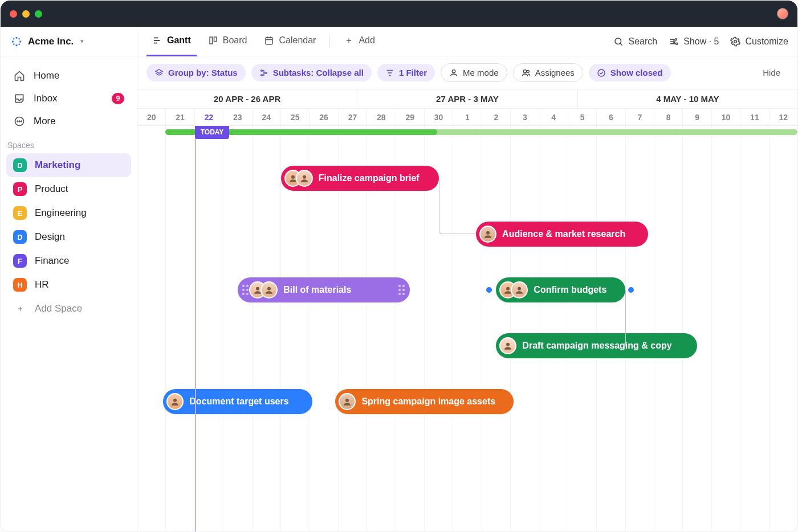 This screenshot has width=798, height=532. What do you see at coordinates (329, 42) in the screenshot?
I see `divider` at bounding box center [329, 42].